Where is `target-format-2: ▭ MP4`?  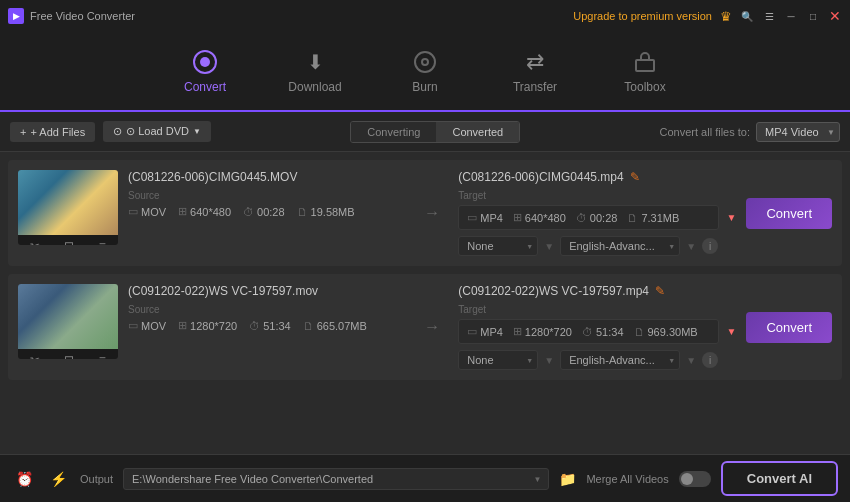 target-format-2: ▭ MP4 is located at coordinates (485, 332).